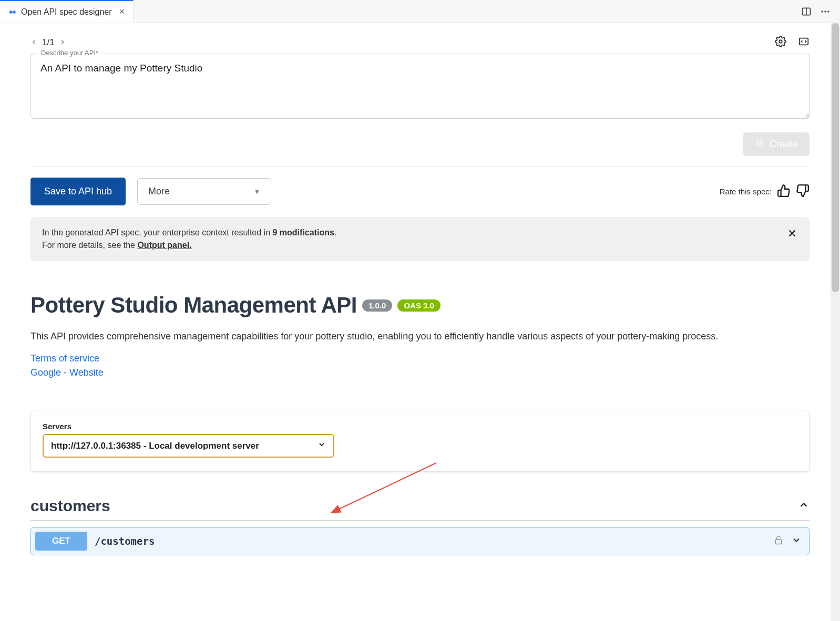  I want to click on page-nav-row: 1/1, so click(420, 43).